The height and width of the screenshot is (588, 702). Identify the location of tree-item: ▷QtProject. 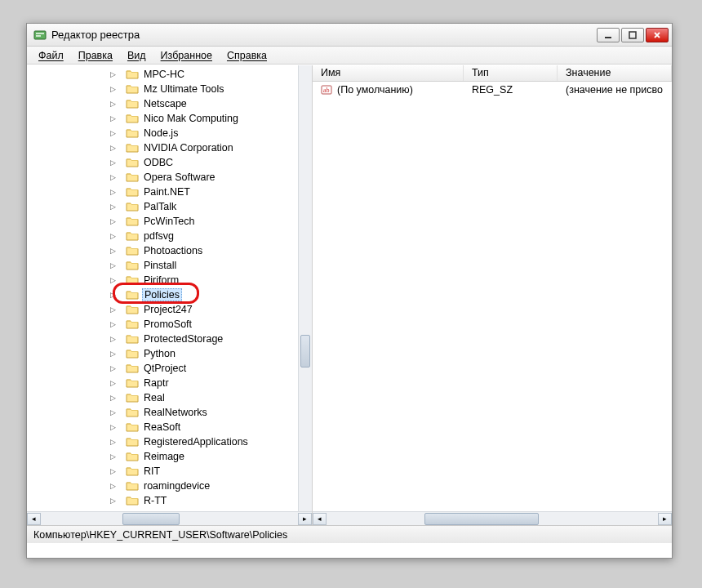
(170, 368).